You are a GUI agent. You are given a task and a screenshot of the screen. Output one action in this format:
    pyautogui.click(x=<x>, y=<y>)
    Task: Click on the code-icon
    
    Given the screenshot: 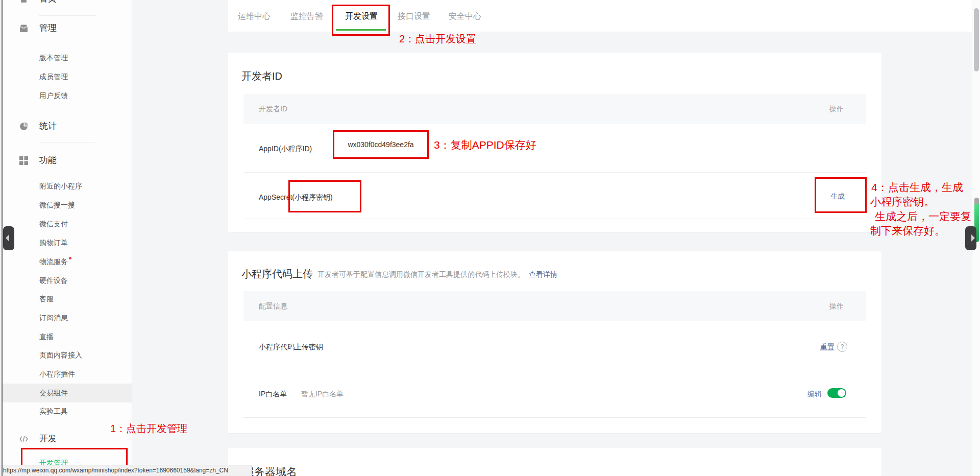 What is the action you would take?
    pyautogui.click(x=23, y=439)
    